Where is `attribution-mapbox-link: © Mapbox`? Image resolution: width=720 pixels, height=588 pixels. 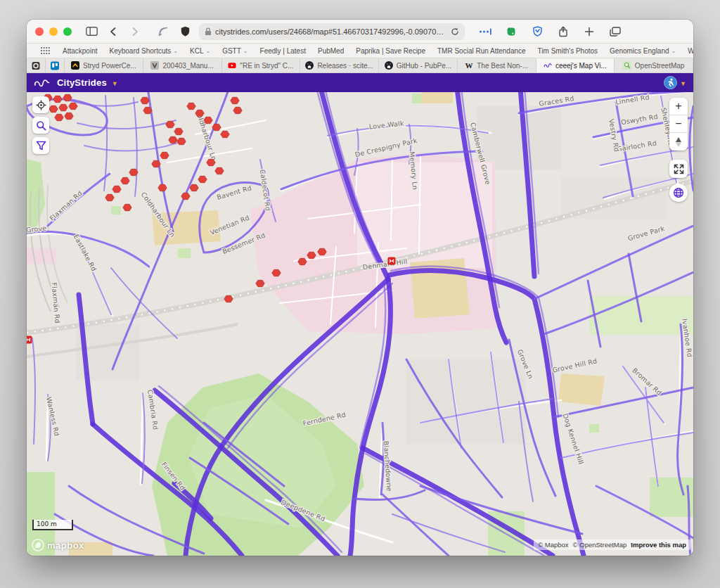 attribution-mapbox-link: © Mapbox is located at coordinates (553, 544).